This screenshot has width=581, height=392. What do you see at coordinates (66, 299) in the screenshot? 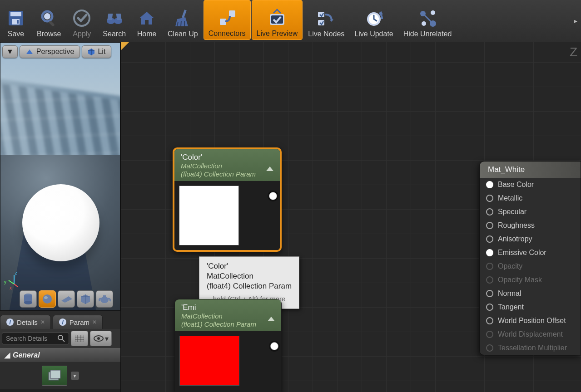
I see `shape-plane-button` at bounding box center [66, 299].